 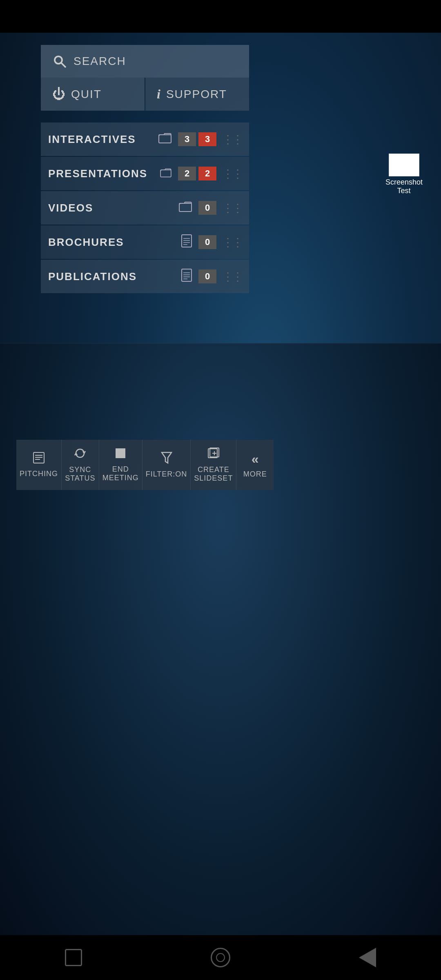 I want to click on toolbar-pitching: PITCHING, so click(x=39, y=465).